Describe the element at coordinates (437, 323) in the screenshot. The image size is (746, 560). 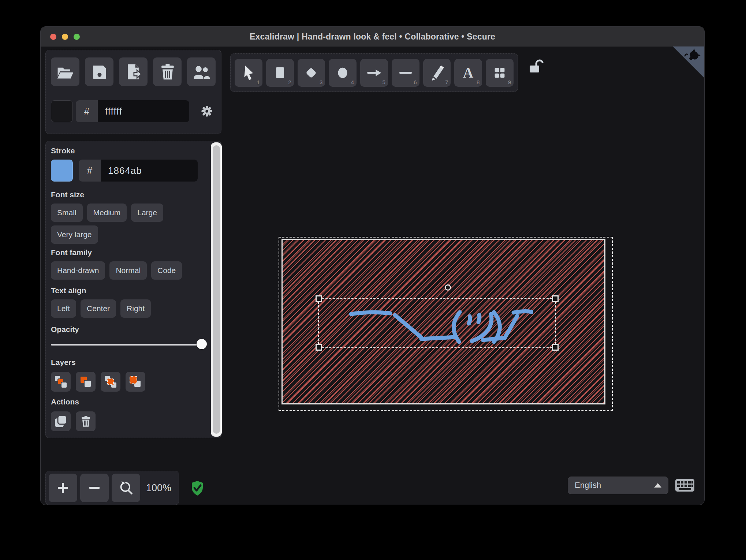
I see `text-selection-outline` at that location.